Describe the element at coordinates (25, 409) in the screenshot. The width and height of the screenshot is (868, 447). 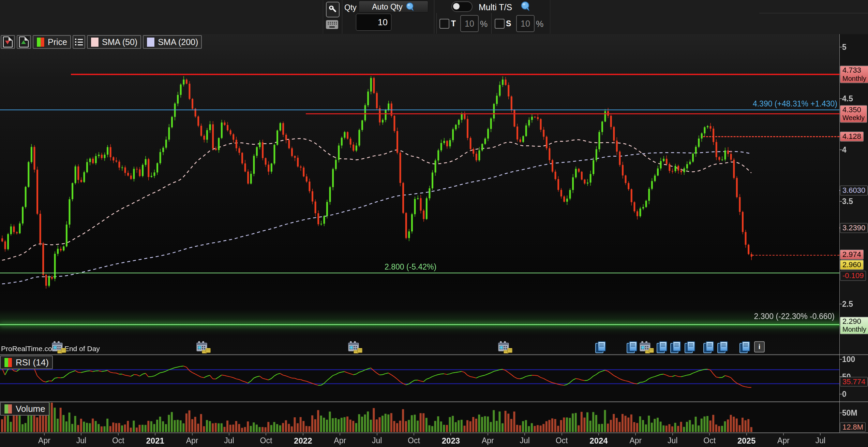
I see `volume-legend-chip: Volume` at that location.